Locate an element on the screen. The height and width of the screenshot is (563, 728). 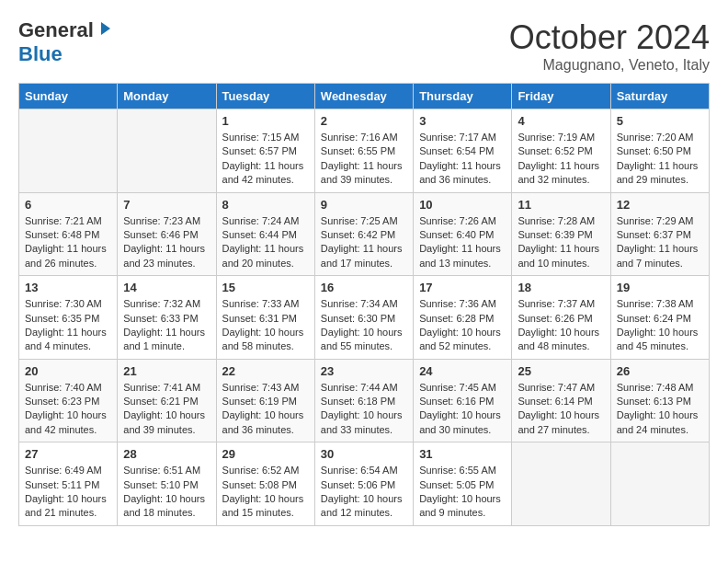
calendar-cell: 5Sunrise: 7:20 AMSunset: 6:50 PMDaylight… is located at coordinates (660, 151).